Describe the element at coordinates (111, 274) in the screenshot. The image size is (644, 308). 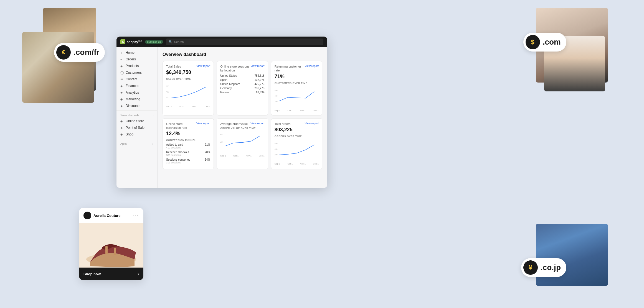
I see `store-card-cta: Shop now ›` at that location.